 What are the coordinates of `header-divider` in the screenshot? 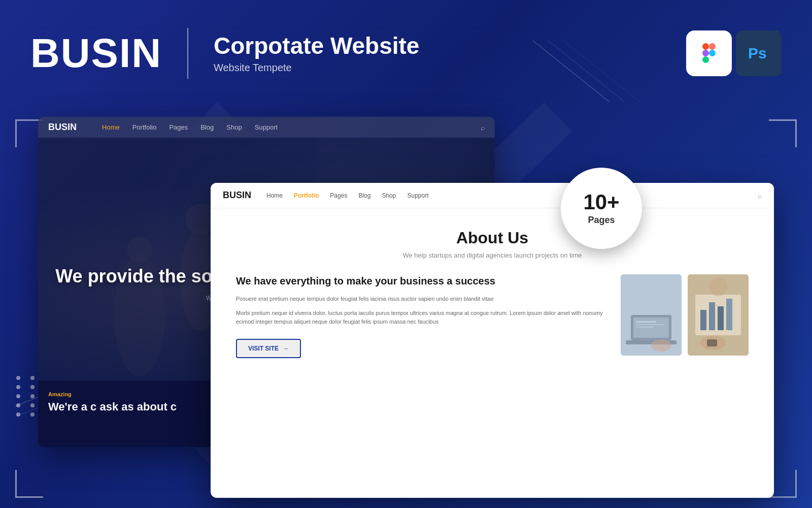 It's located at (188, 53).